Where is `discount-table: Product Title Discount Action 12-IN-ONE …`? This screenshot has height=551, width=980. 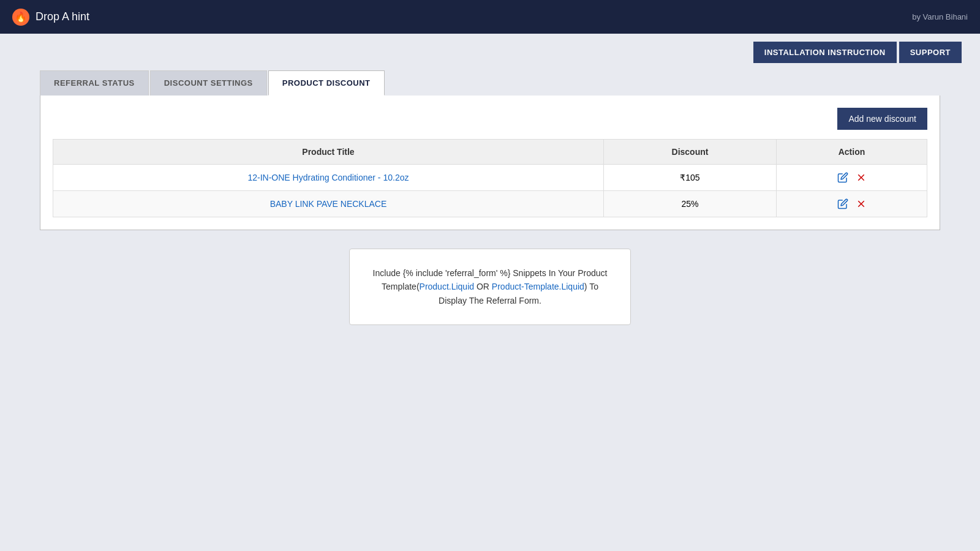 discount-table: Product Title Discount Action 12-IN-ONE … is located at coordinates (490, 178).